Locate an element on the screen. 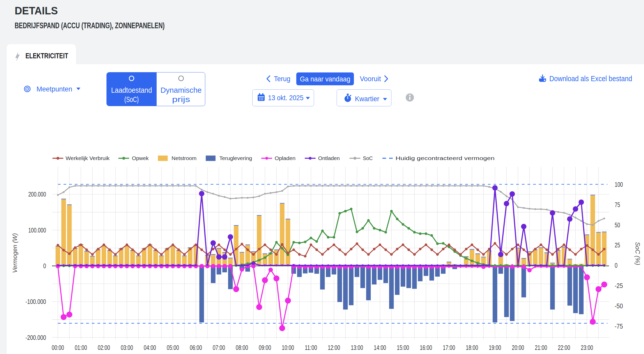  svg-text: Teruglevering is located at coordinates (236, 158).